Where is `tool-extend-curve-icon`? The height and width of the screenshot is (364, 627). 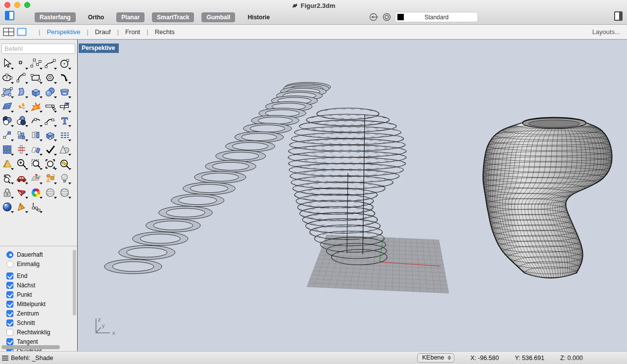
tool-extend-curve-icon is located at coordinates (51, 122).